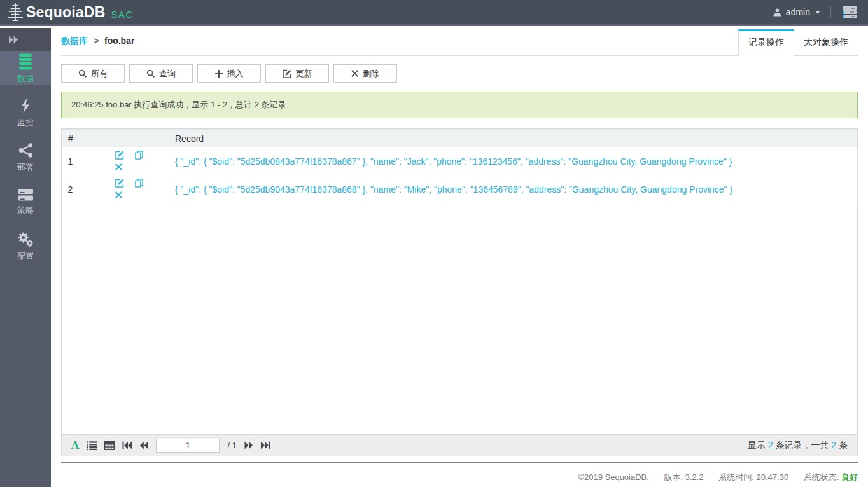  What do you see at coordinates (798, 446) in the screenshot?
I see `record-count-summary: 显示 2 条记录，一共 2 条` at bounding box center [798, 446].